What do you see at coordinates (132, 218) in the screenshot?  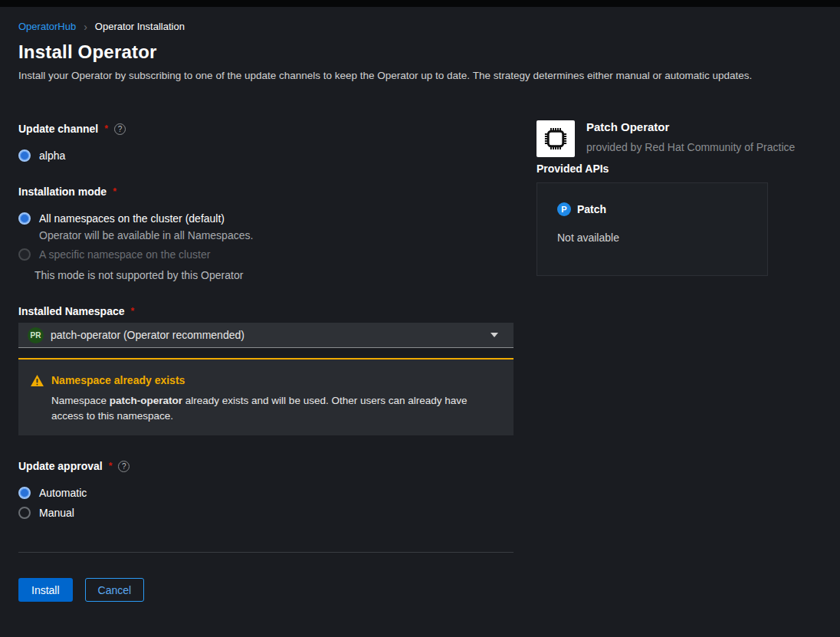 I see `radio-all-namespaces-label: All namespaces on the cluster (default)` at bounding box center [132, 218].